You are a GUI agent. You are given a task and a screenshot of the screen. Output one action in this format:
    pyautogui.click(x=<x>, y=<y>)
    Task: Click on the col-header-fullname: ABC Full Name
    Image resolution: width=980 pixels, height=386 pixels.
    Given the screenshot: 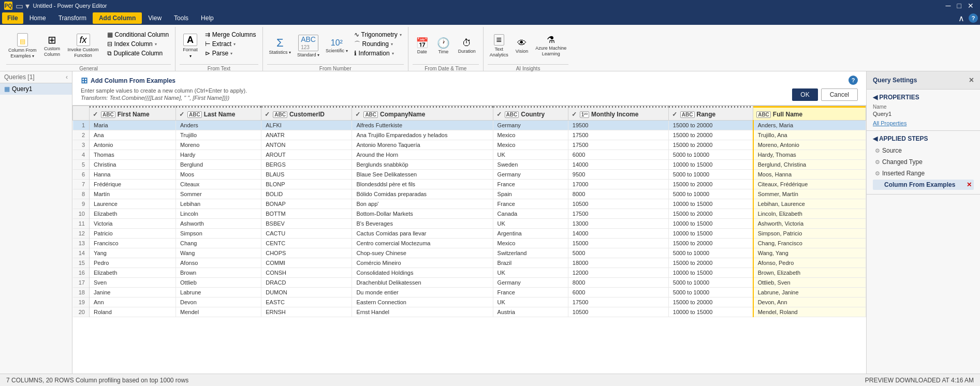 What is the action you would take?
    pyautogui.click(x=810, y=113)
    